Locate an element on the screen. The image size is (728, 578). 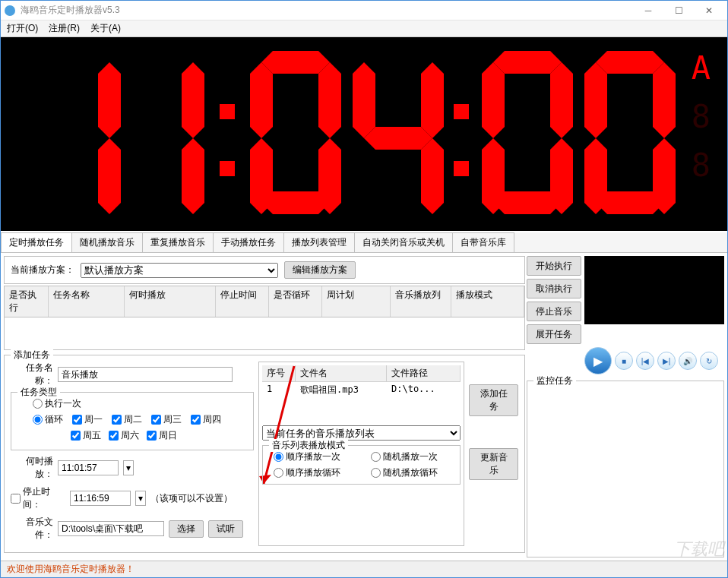
stop-note: （该项可以不设置） is located at coordinates (191, 498).